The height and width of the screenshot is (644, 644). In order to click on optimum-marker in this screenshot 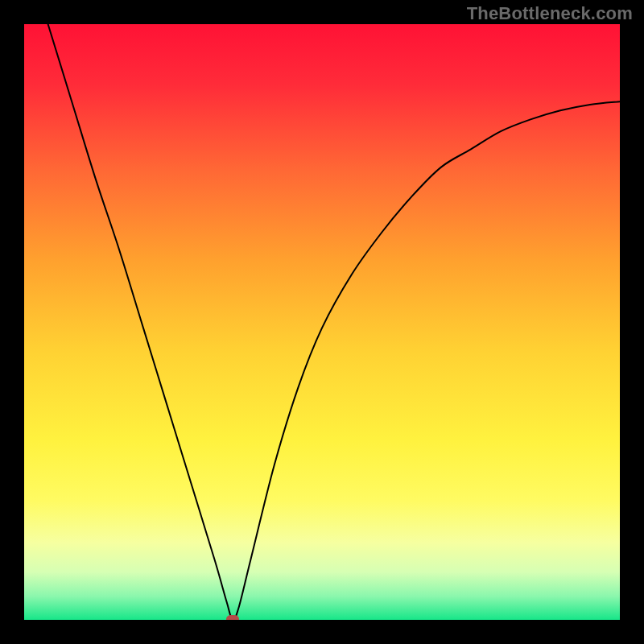, I will do `click(233, 617)`.